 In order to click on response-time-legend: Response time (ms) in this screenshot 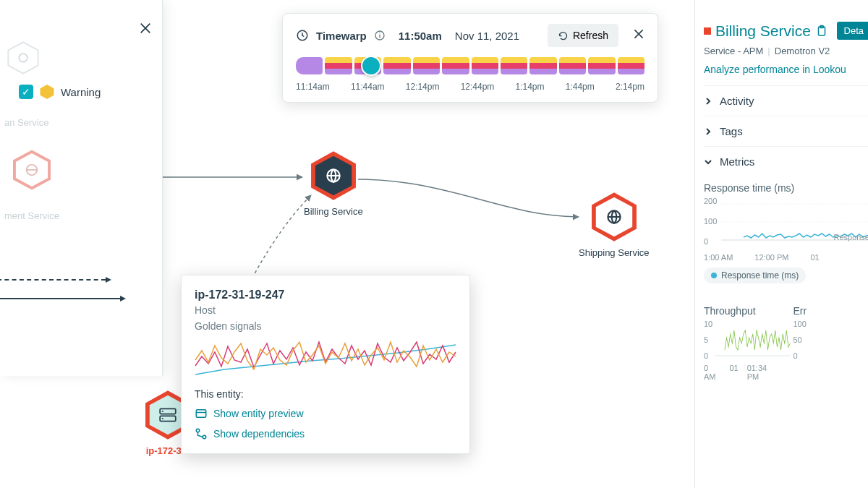, I will do `click(755, 275)`.